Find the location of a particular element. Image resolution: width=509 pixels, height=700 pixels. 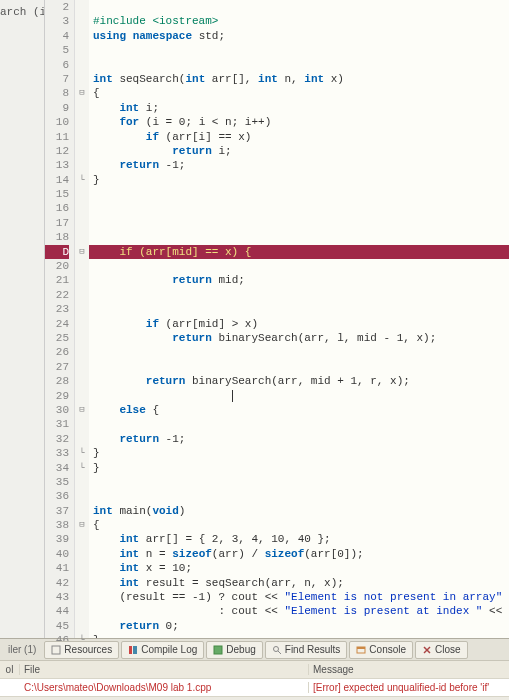

debug-label: Debug is located at coordinates (240, 650).